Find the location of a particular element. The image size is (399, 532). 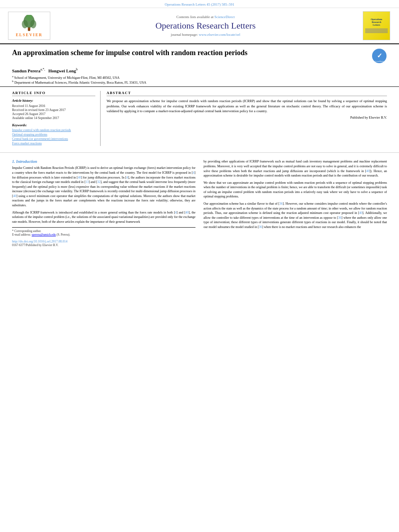

history-item-3: Accepted 26 August 2017 is located at coordinates (54, 114).